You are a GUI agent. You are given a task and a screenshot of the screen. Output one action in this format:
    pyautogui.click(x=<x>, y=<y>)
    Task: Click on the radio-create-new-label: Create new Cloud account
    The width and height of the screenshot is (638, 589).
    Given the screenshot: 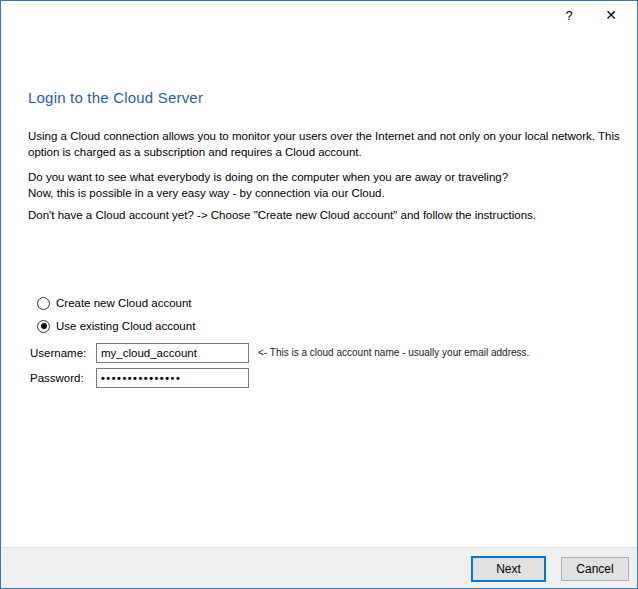 What is the action you would take?
    pyautogui.click(x=124, y=303)
    